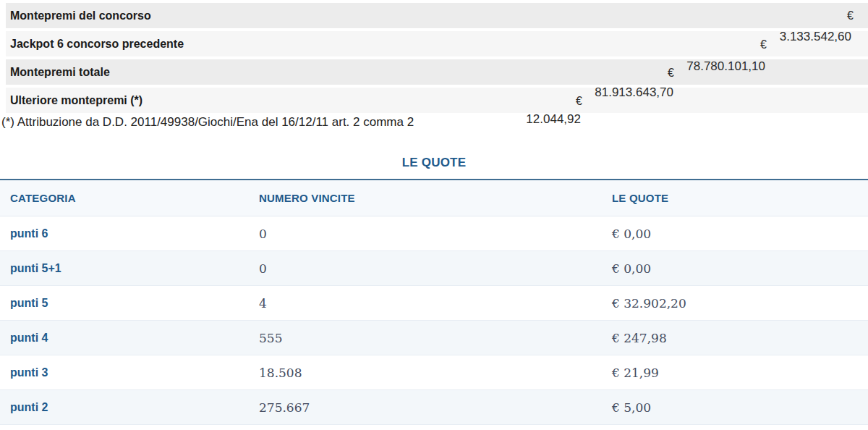 The width and height of the screenshot is (868, 430). Describe the element at coordinates (434, 269) in the screenshot. I see `table-row: punti 5+1 0 € 0,00` at that location.